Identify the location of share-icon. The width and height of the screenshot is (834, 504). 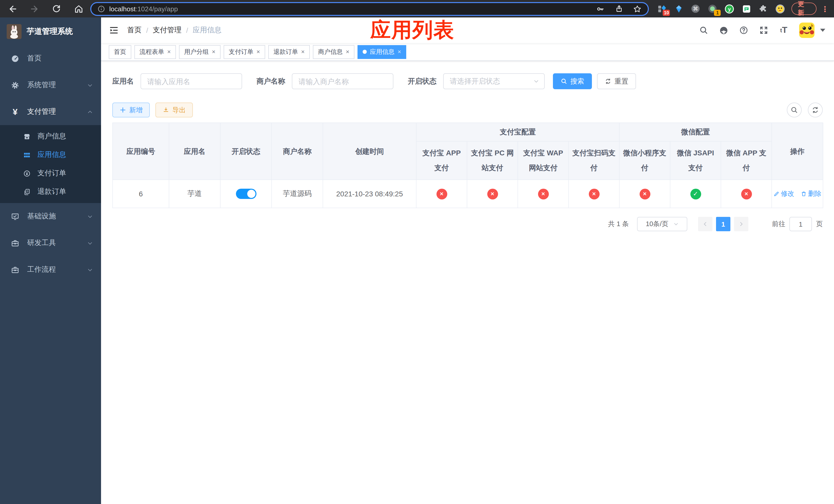
(619, 9).